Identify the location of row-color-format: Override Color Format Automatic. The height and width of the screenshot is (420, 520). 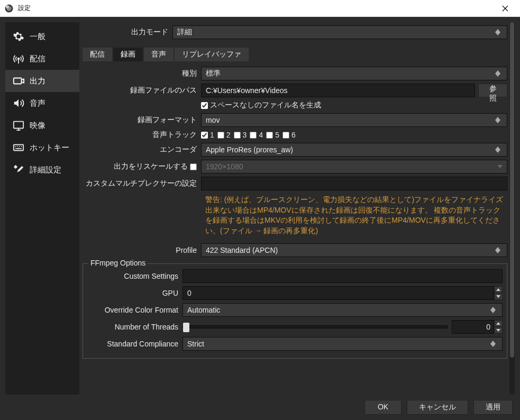
(295, 310).